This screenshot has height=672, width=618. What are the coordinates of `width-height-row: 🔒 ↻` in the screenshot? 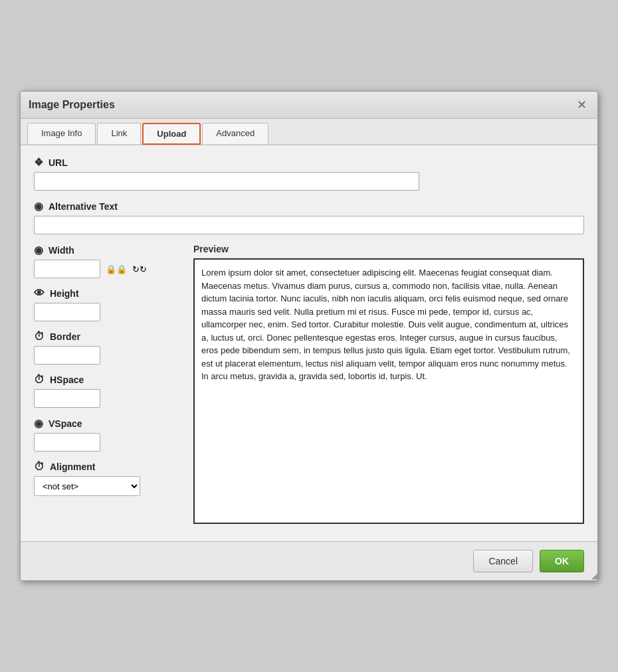 It's located at (107, 269).